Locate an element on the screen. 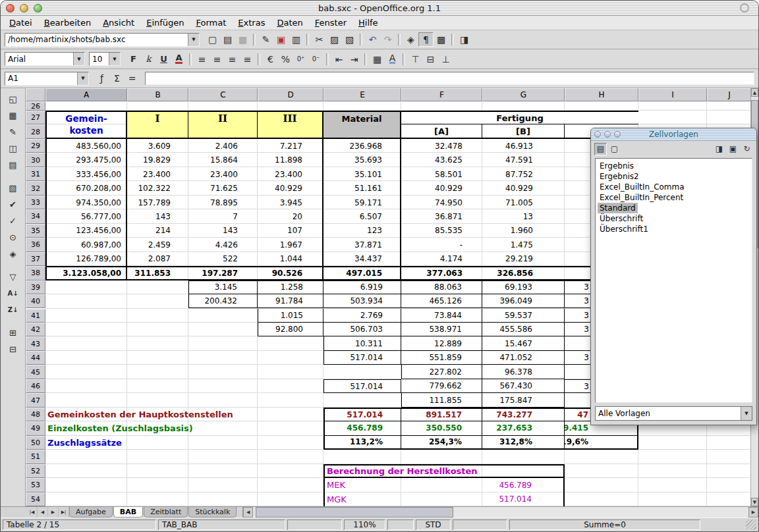 This screenshot has height=532, width=759. cell-D39: 1.258 is located at coordinates (291, 287).